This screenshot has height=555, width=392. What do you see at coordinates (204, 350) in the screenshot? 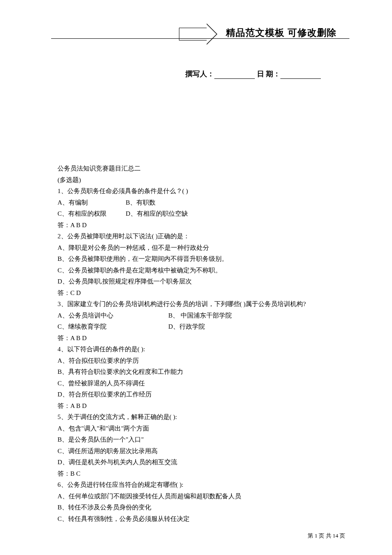
I see `q4-stem: 4、以下符合调任的条件的是( ):` at bounding box center [204, 350].